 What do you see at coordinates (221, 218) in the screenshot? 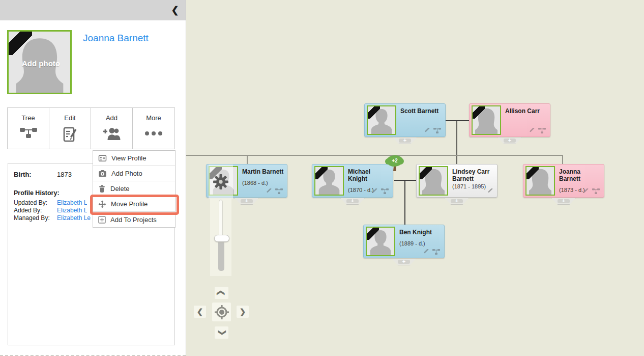
I see `zoom-slider-track` at bounding box center [221, 218].